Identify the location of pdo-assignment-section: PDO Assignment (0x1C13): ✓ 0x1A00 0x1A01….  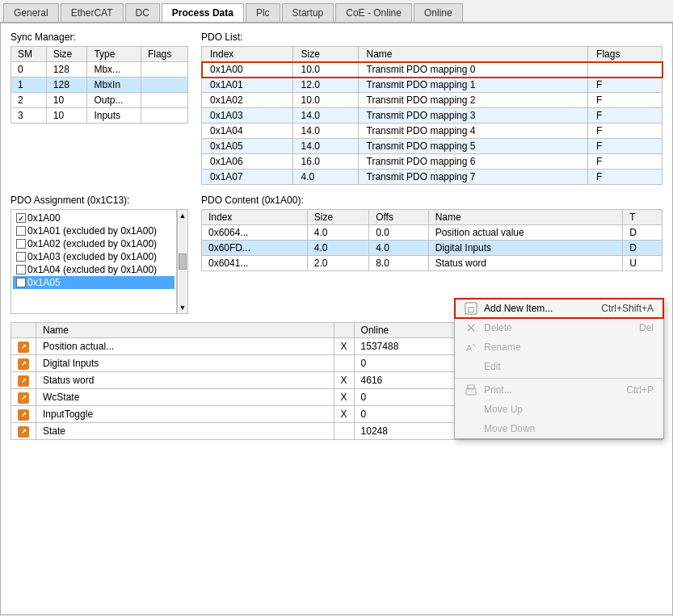
(99, 254).